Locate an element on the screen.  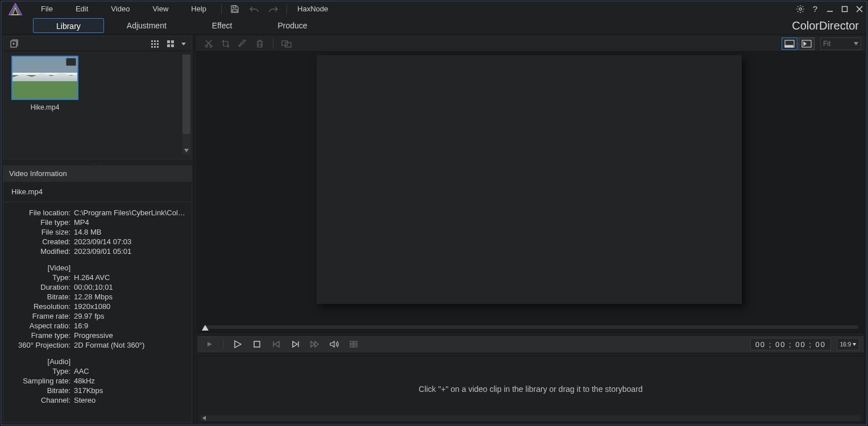
media-thumbnail is located at coordinates (45, 78).